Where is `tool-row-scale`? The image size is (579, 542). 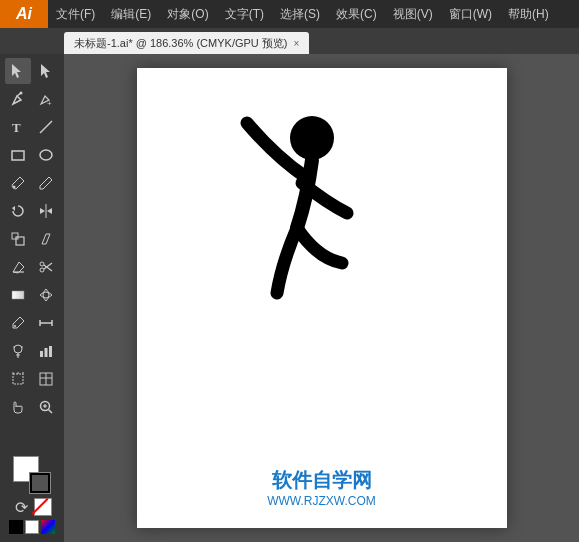
tool-row-scale is located at coordinates (32, 239).